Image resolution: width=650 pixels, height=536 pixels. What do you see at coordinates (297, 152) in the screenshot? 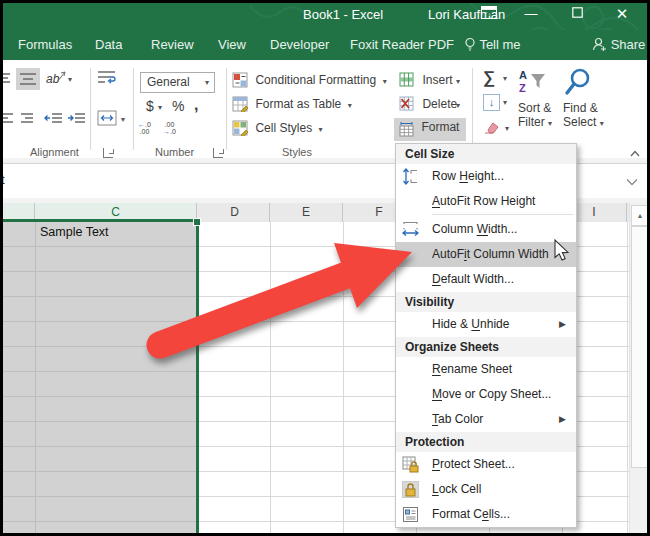
I see `styles-group-label: Styles` at bounding box center [297, 152].